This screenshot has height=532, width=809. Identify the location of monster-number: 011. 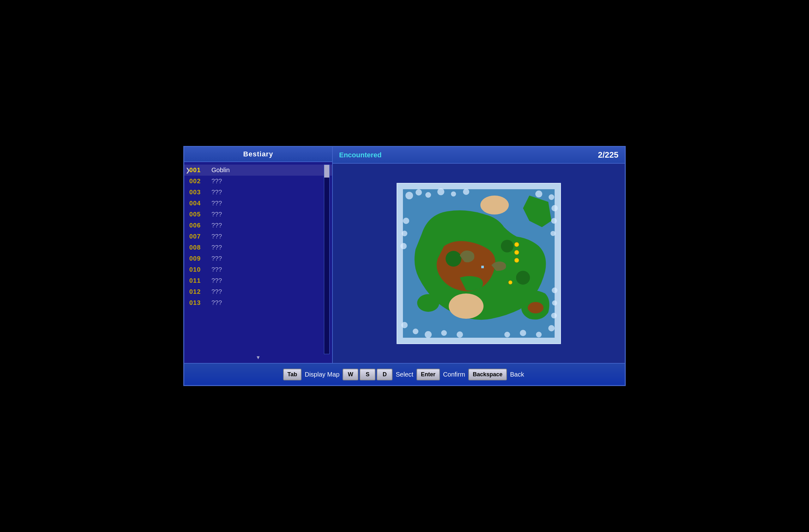
(199, 281).